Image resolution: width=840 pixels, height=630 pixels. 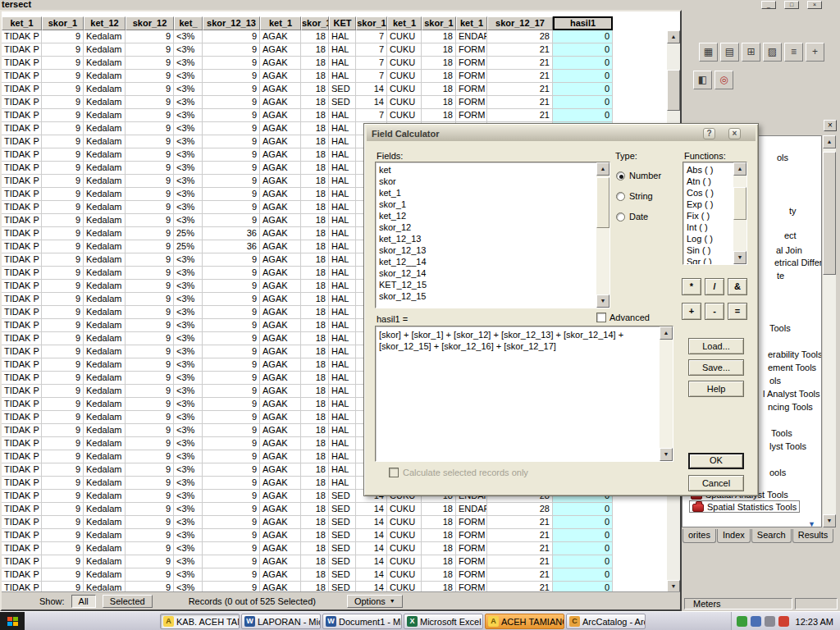 I want to click on show-all-button: All, so click(x=84, y=601).